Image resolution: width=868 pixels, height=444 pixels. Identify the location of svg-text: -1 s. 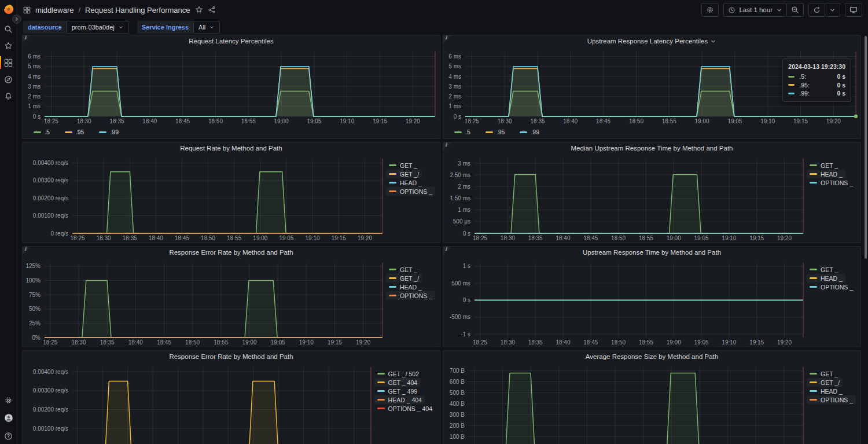
(465, 335).